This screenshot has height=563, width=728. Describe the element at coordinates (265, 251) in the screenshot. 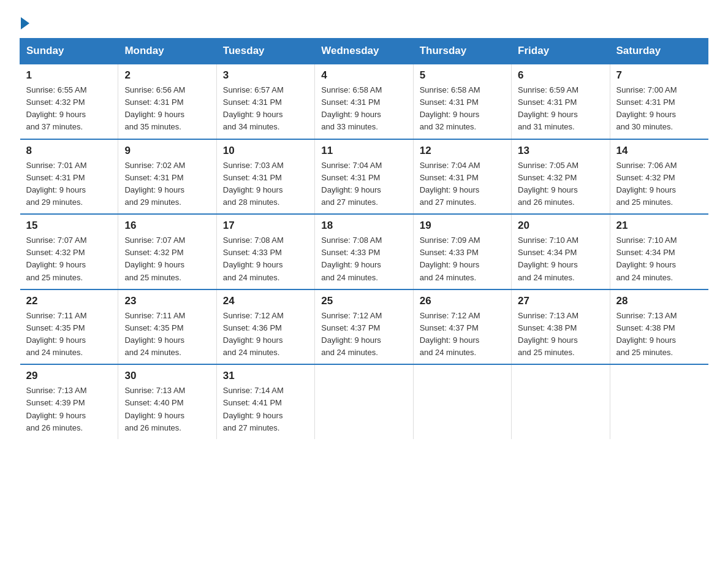

I see `calendar-cell: 17 Sunrise: 7:08 AM Sunset: 4:33 PM Dayl…` at that location.